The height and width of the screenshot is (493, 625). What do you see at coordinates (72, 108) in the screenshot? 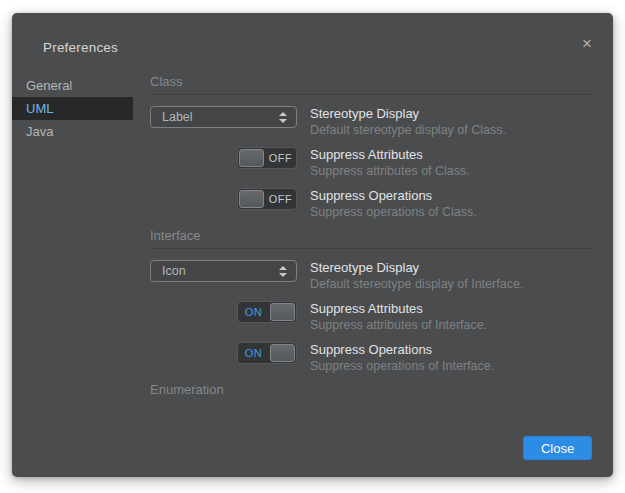
I see `sidebar-item-uml: UML` at bounding box center [72, 108].